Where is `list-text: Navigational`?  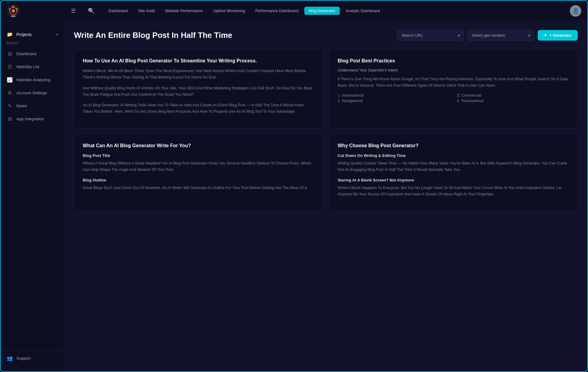
list-text: Navigational is located at coordinates (352, 101).